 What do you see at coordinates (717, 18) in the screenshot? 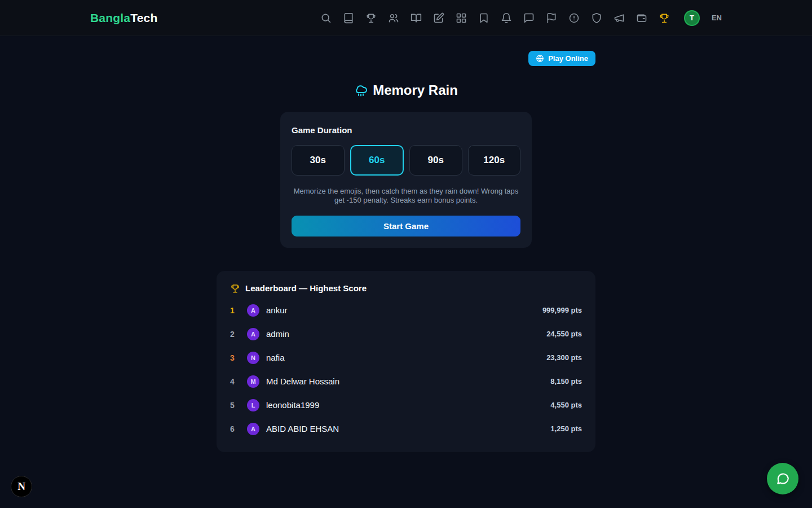
I see `language-switcher: EN` at bounding box center [717, 18].